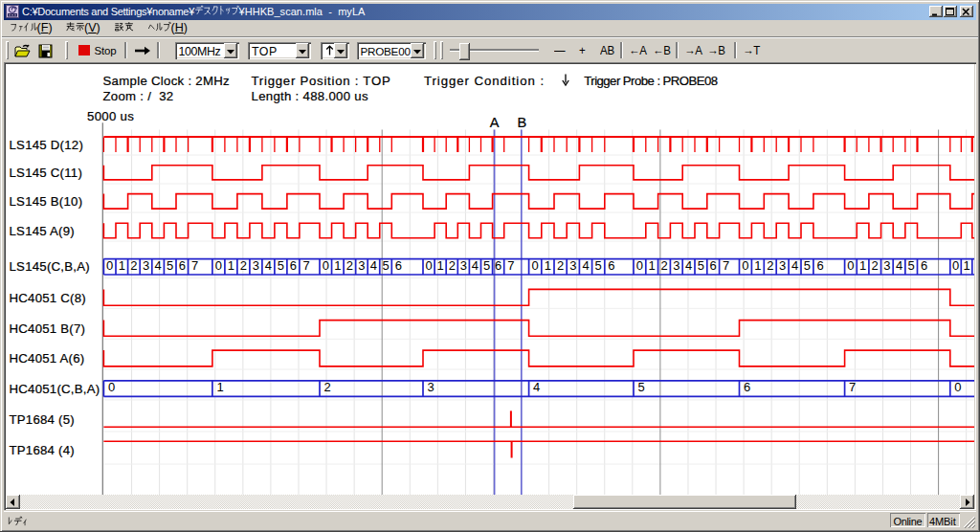 The image size is (980, 532). Describe the element at coordinates (111, 117) in the screenshot. I see `svg-text: 5000 us` at that location.